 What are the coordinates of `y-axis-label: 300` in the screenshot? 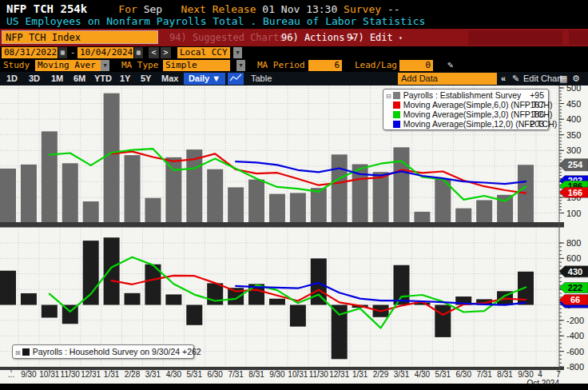 It's located at (574, 150).